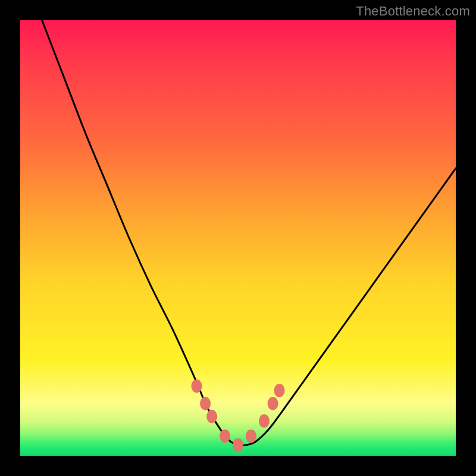 This screenshot has height=476, width=476. I want to click on watermark-text: TheBottleneck.com, so click(413, 11).